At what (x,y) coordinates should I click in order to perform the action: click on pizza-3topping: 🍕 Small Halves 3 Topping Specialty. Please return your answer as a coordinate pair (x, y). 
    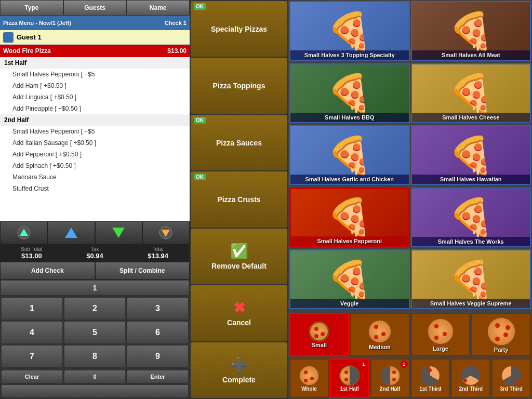
    Looking at the image, I should click on (350, 31).